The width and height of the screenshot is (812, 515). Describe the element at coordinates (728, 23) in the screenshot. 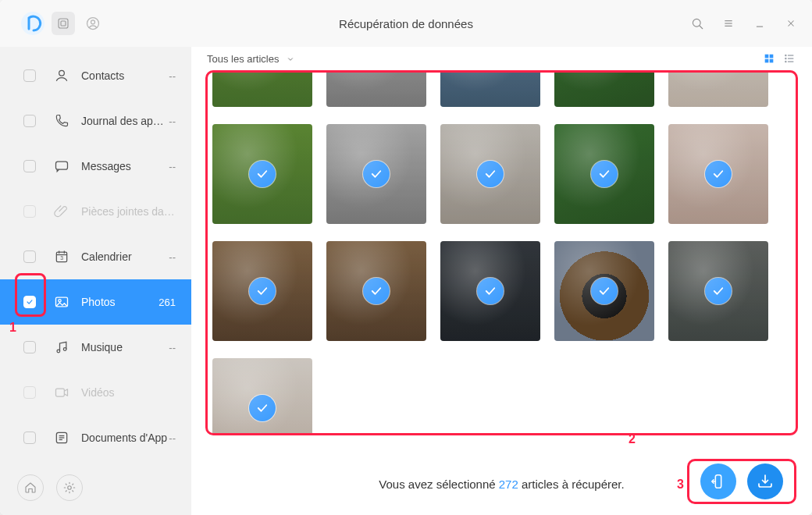

I see `menu-icon` at that location.